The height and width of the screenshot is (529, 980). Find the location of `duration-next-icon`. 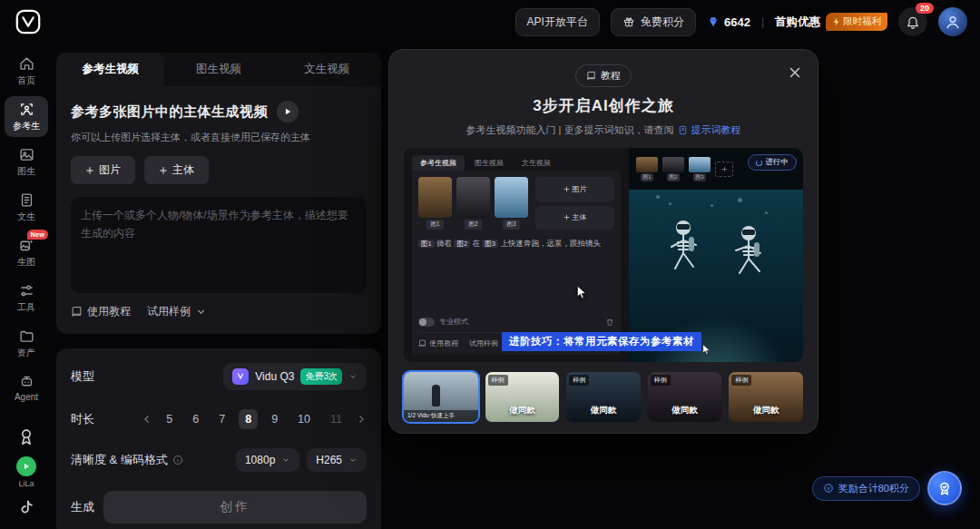

duration-next-icon is located at coordinates (361, 419).